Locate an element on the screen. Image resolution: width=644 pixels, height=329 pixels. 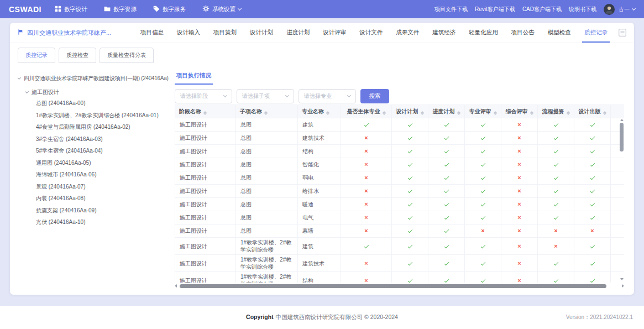
tree-item: 4#食堂与后勤附属用房 (240416Aa-02) is located at coordinates (103, 127).